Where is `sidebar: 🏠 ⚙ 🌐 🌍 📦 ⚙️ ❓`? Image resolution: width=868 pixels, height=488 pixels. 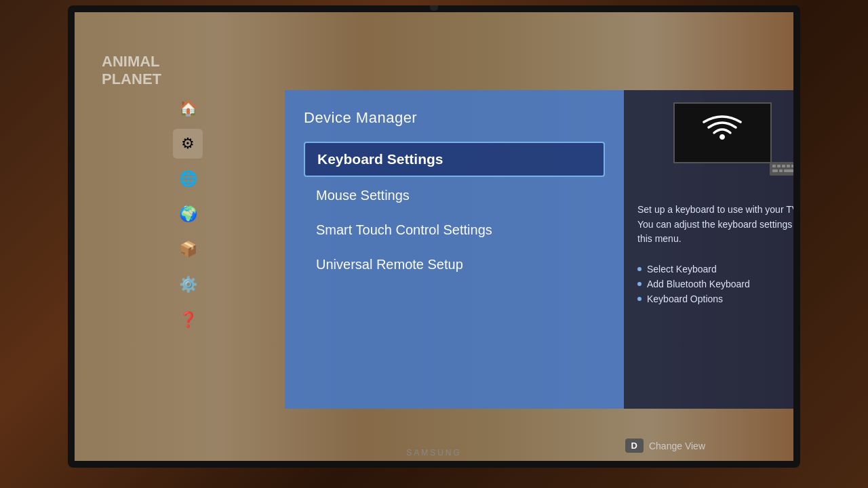
sidebar: 🏠 ⚙ 🌐 🌍 📦 ⚙️ ❓ is located at coordinates (191, 214).